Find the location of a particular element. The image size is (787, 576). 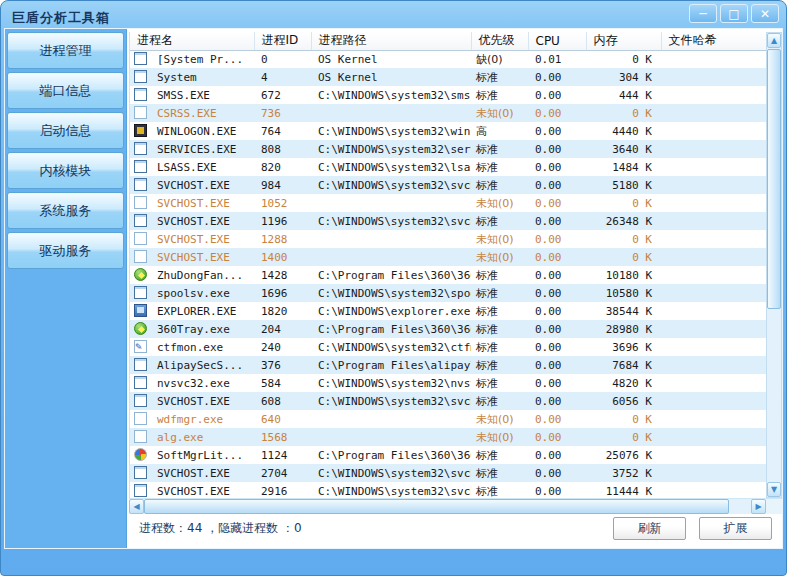

process-row: CSRSS.EXE736未知(0)0.000 K is located at coordinates (448, 113).